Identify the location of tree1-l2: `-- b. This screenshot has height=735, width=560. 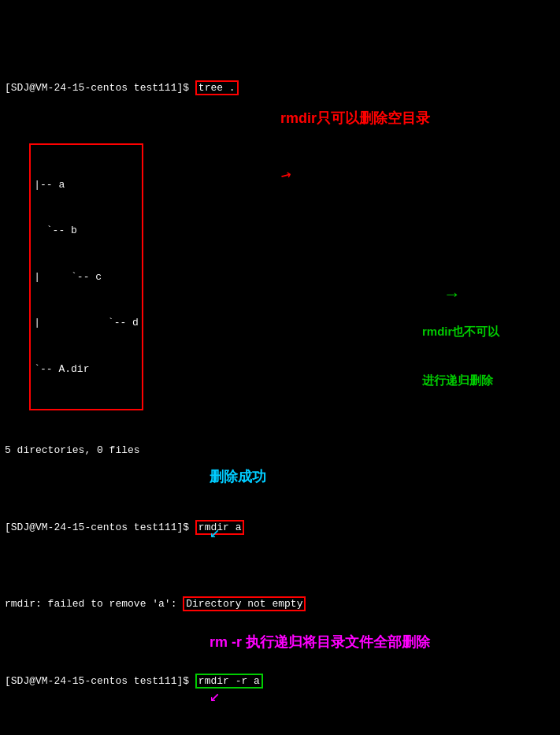
(87, 231).